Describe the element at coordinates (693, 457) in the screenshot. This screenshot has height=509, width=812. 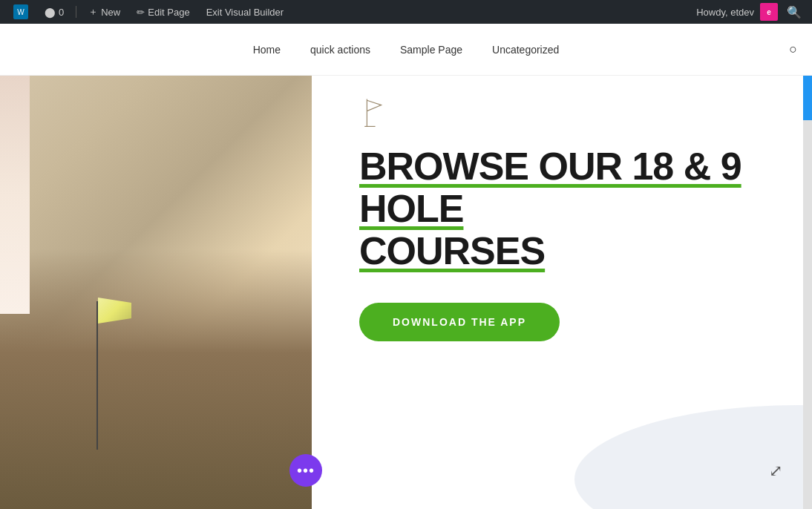
I see `bottom-curve-decoration` at that location.